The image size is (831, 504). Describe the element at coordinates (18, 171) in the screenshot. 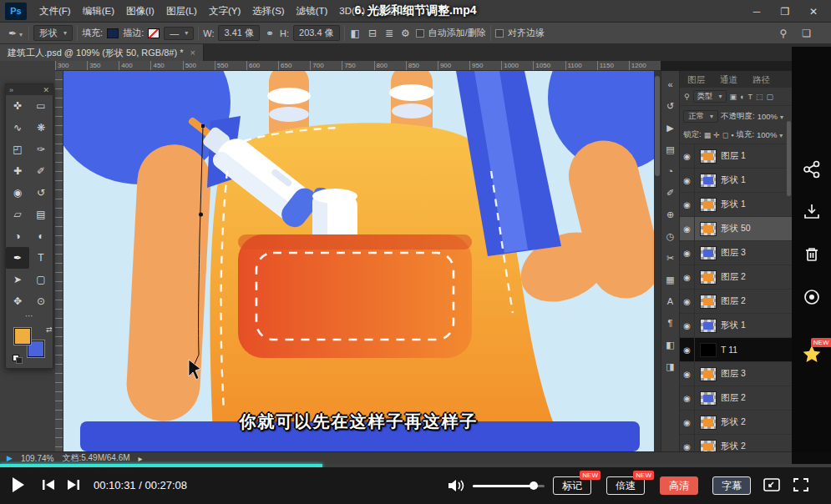

I see `healing-tool: ✚` at that location.